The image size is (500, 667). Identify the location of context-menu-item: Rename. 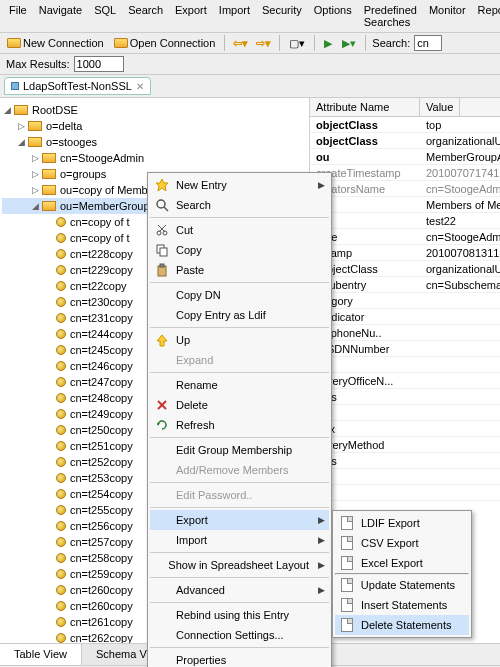
(240, 385).